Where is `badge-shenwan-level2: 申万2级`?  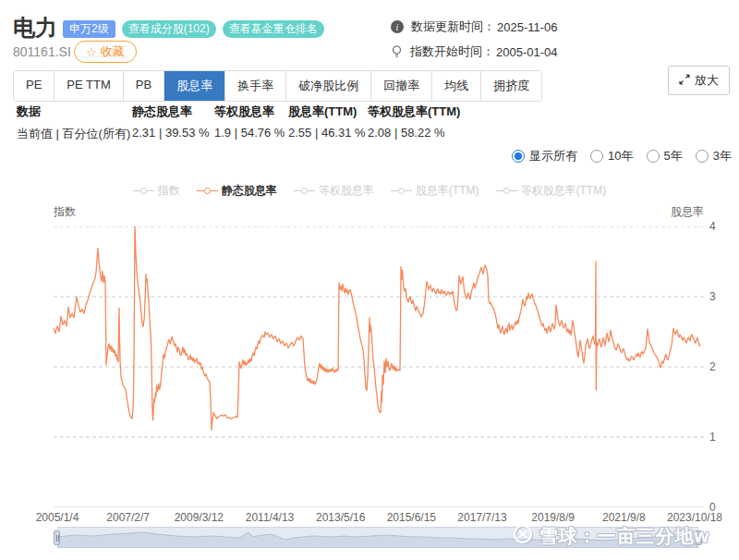
badge-shenwan-level2: 申万2级 is located at coordinates (89, 30).